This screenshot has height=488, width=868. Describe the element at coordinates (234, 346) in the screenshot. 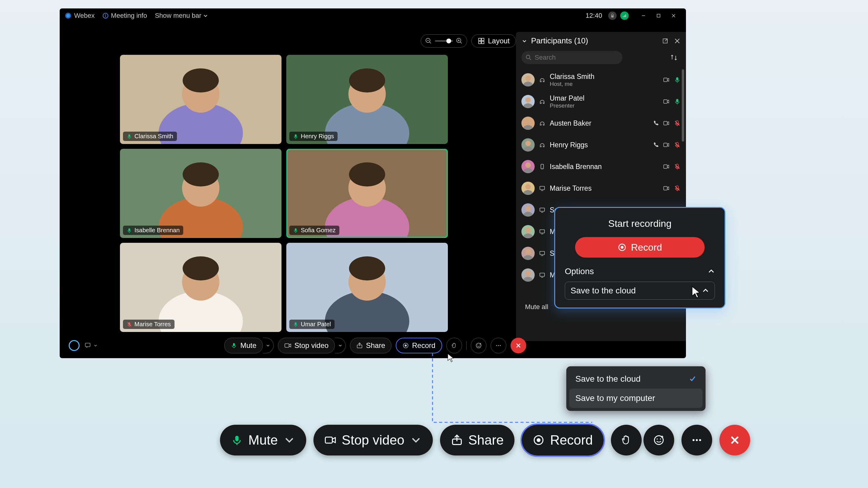

I see `microphone-icon` at that location.